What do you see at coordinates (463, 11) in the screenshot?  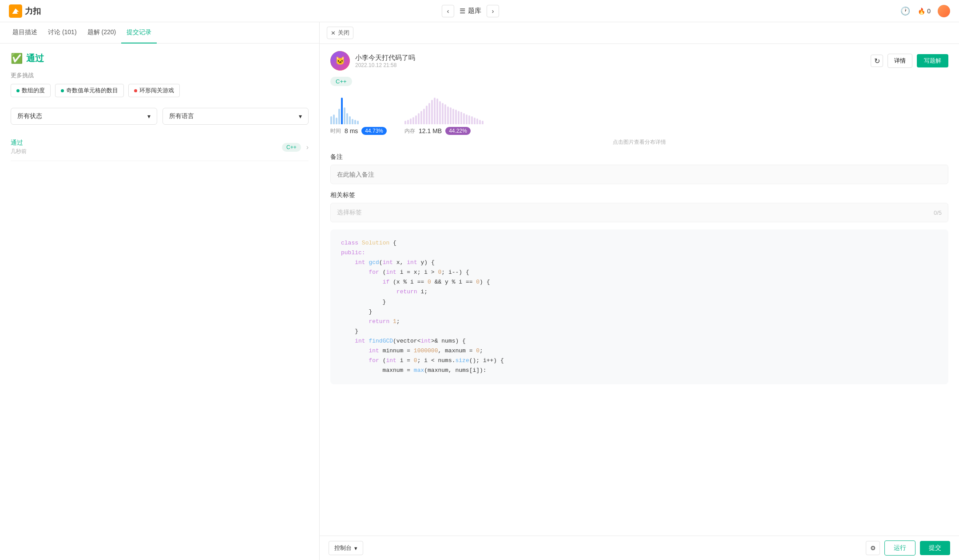 I see `hamburger-icon: ☰` at bounding box center [463, 11].